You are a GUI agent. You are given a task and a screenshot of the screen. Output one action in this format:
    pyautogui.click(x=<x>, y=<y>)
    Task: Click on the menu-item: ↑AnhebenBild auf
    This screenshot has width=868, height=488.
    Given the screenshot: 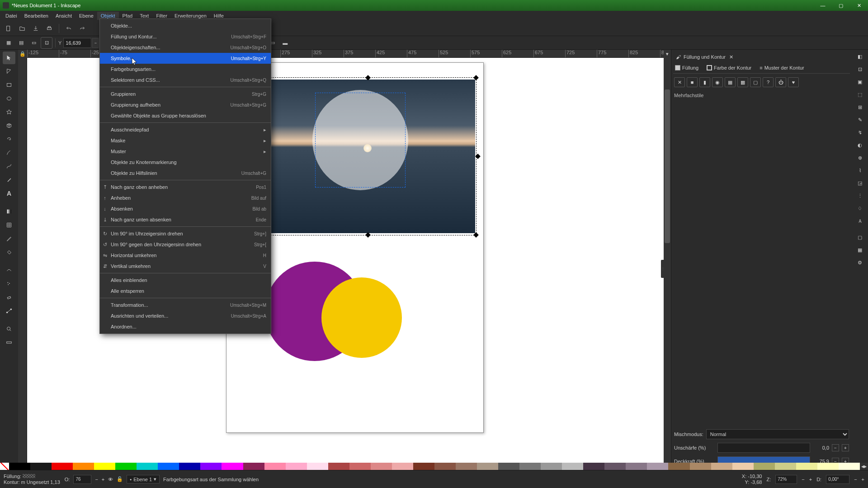 What is the action you would take?
    pyautogui.click(x=185, y=198)
    